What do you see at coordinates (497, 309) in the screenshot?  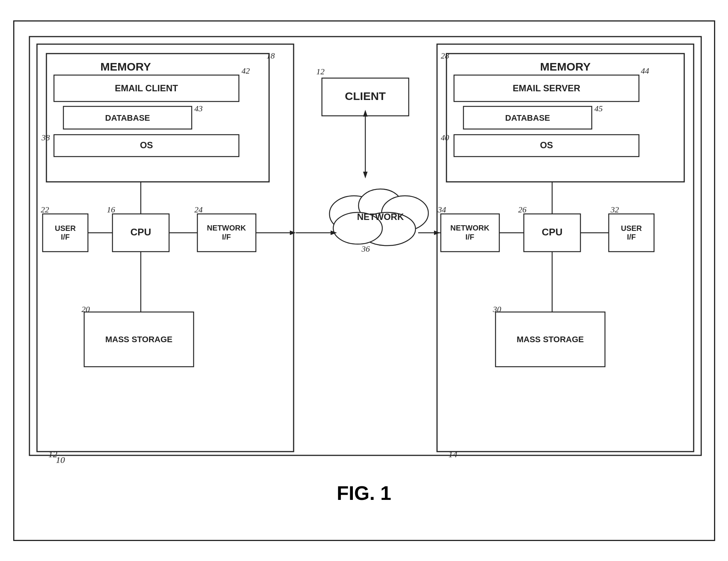 I see `svg-text: 30` at bounding box center [497, 309].